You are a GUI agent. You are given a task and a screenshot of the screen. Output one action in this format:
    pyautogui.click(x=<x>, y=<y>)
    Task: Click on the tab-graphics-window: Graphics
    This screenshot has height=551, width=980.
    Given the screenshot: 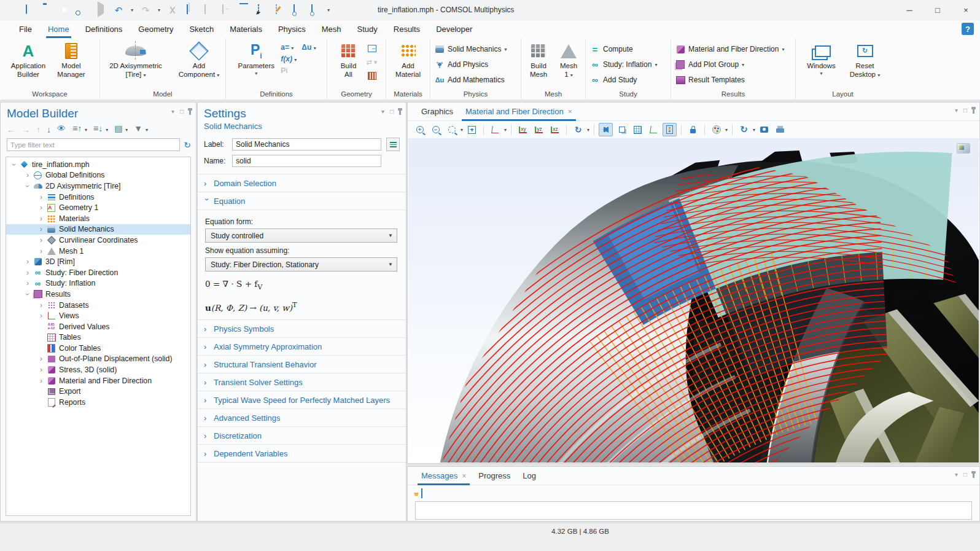 What is the action you would take?
    pyautogui.click(x=437, y=112)
    